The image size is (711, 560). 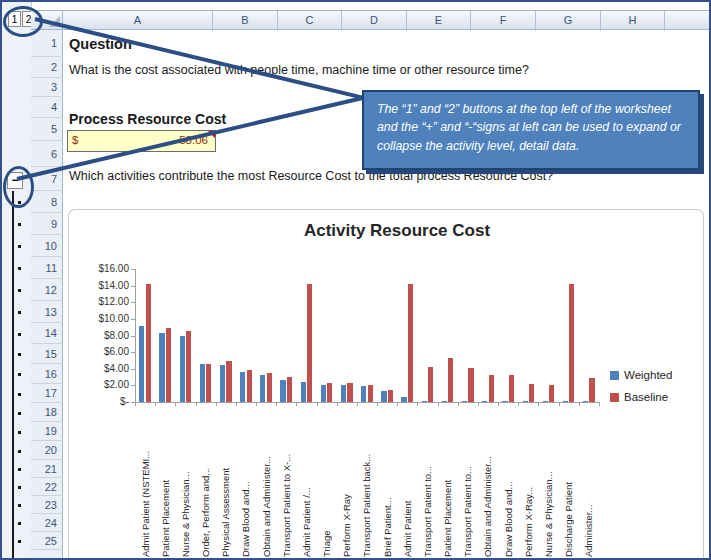 I want to click on row-header-21: 21, so click(x=47, y=469).